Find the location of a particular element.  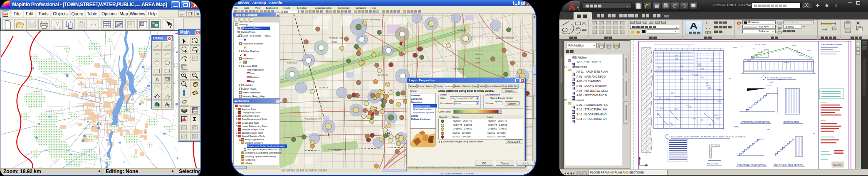

svg-text: 2 is located at coordinates (376, 109).